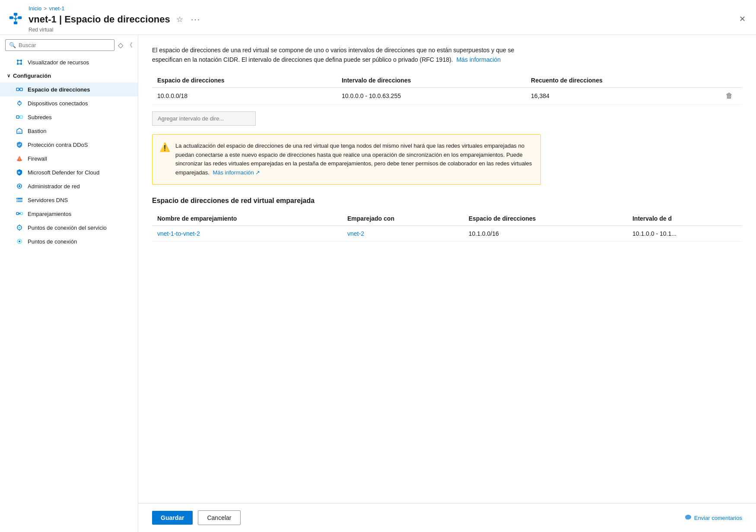  Describe the element at coordinates (19, 117) in the screenshot. I see `subredes-icon` at that location.